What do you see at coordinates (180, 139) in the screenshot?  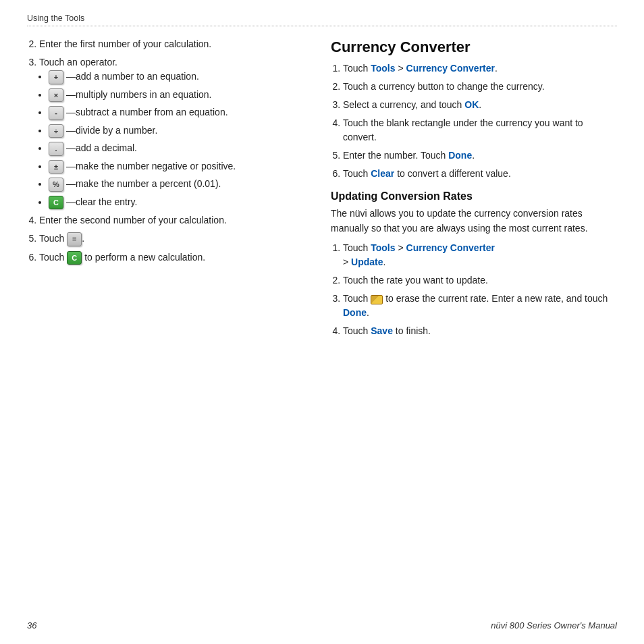 I see `operator-list: + —add a number to an equation. × —multi…` at bounding box center [180, 139].